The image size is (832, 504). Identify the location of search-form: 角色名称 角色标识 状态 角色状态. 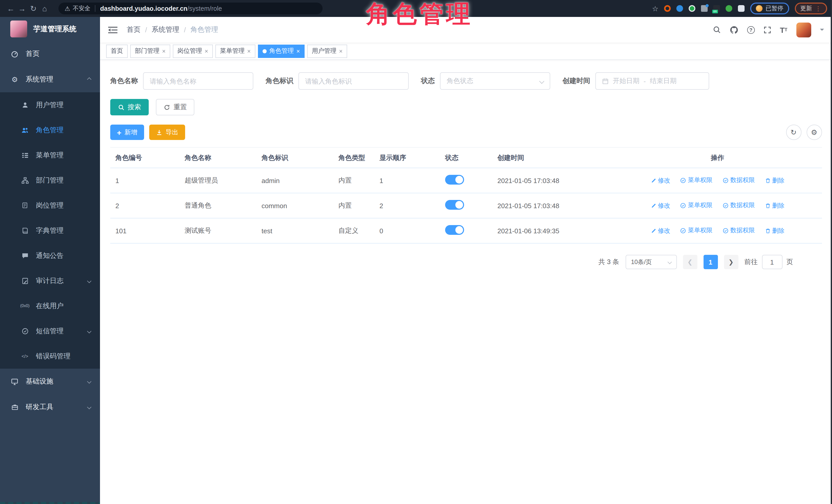
(466, 81).